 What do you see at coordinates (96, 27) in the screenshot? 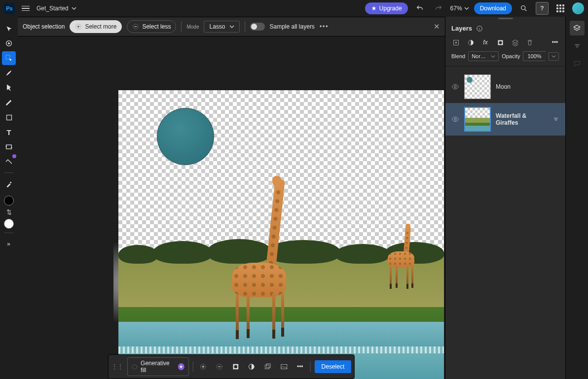
I see `select-more-button: Select more` at bounding box center [96, 27].